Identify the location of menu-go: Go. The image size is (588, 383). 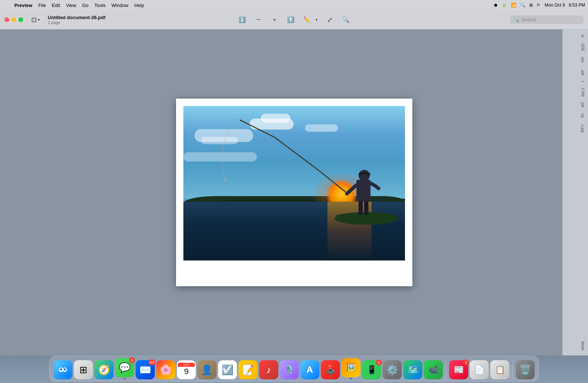
(85, 5).